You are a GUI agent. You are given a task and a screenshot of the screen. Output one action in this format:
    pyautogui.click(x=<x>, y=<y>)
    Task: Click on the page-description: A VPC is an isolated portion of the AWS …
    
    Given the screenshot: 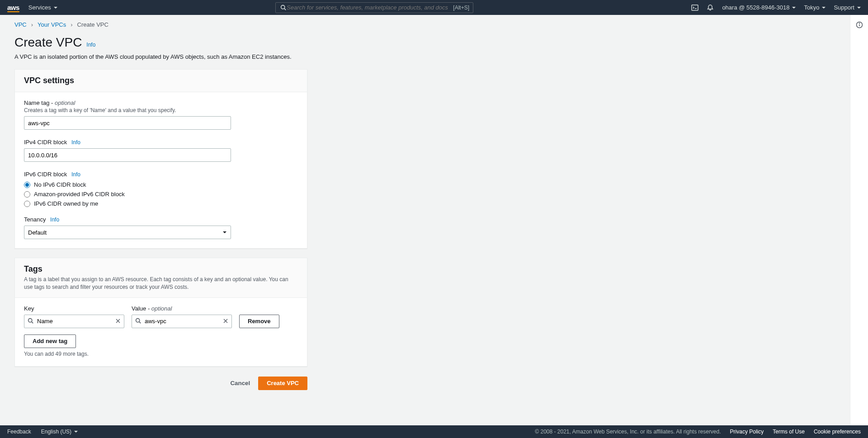 What is the action you would take?
    pyautogui.click(x=425, y=57)
    